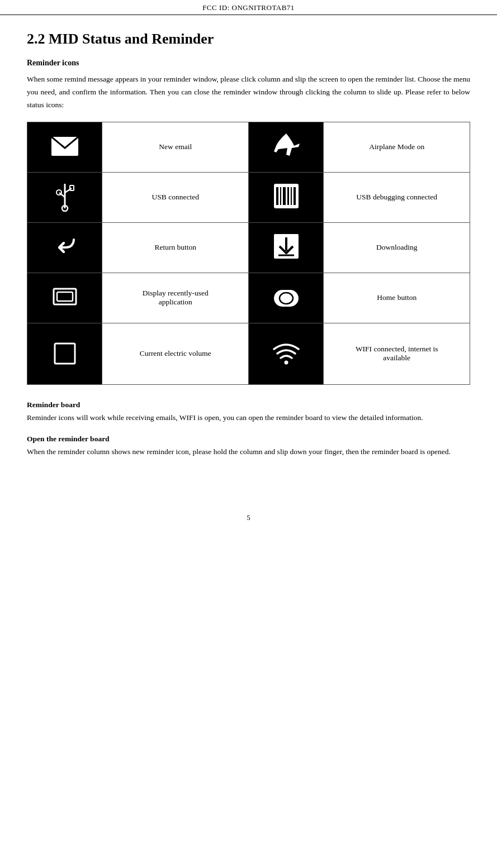 The width and height of the screenshot is (497, 868). I want to click on wifi-icon, so click(286, 352).